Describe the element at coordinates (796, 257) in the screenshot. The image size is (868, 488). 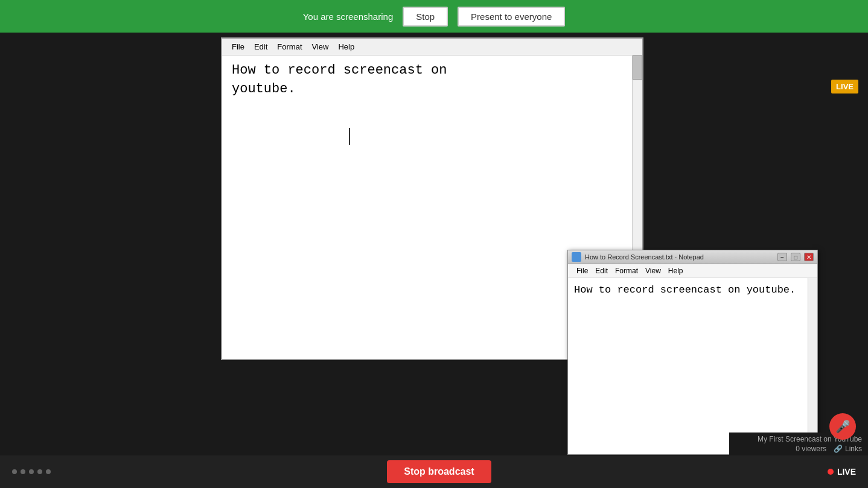
I see `notepad-maximize-button: □` at that location.